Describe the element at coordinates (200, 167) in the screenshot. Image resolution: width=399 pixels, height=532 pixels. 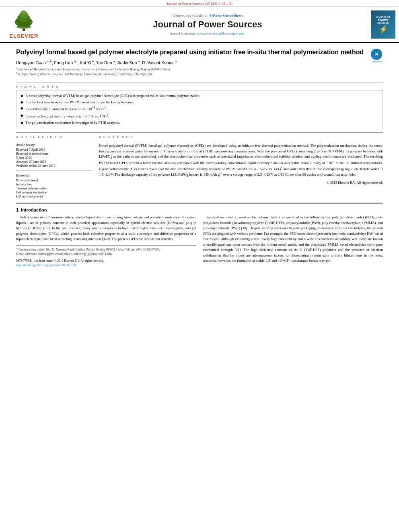
I see `article-info-abstract: A R T I C L E I N F O Article history: R…` at that location.